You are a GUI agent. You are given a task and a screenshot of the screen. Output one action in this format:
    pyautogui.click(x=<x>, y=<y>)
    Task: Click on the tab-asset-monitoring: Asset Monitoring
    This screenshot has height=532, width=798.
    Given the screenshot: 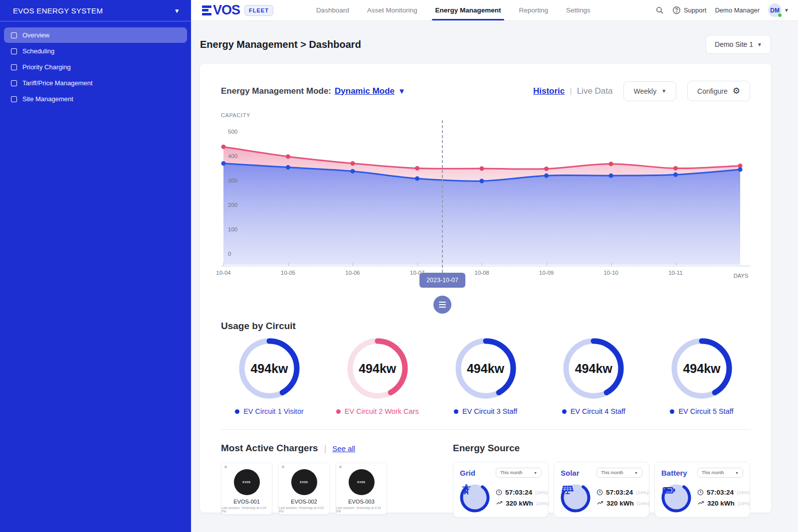 What is the action you would take?
    pyautogui.click(x=392, y=10)
    